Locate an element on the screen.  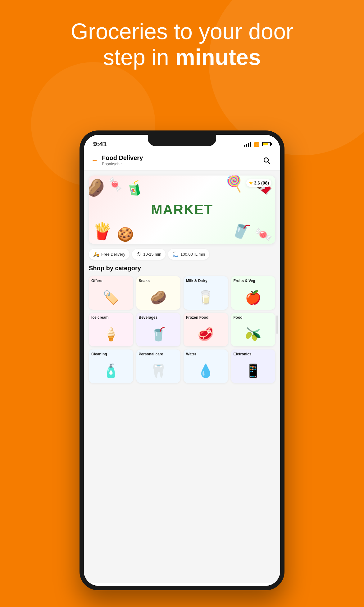
banner-food-9: 🍬 is located at coordinates (263, 234).